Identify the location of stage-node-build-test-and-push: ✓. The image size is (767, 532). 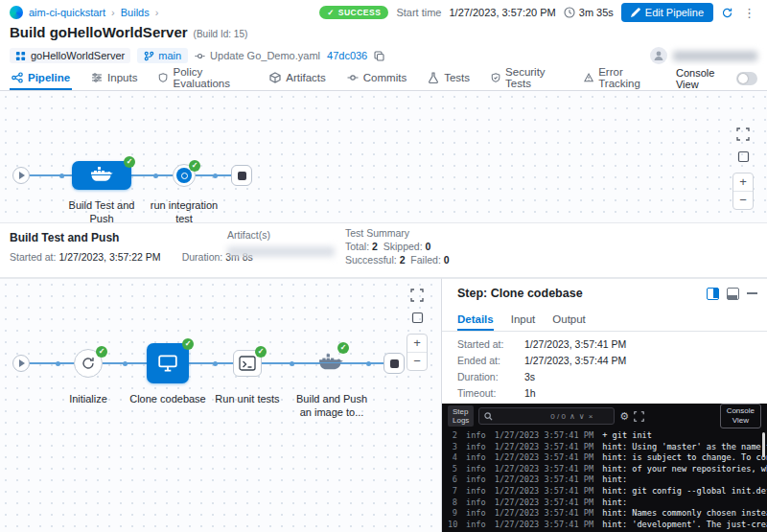
(102, 175).